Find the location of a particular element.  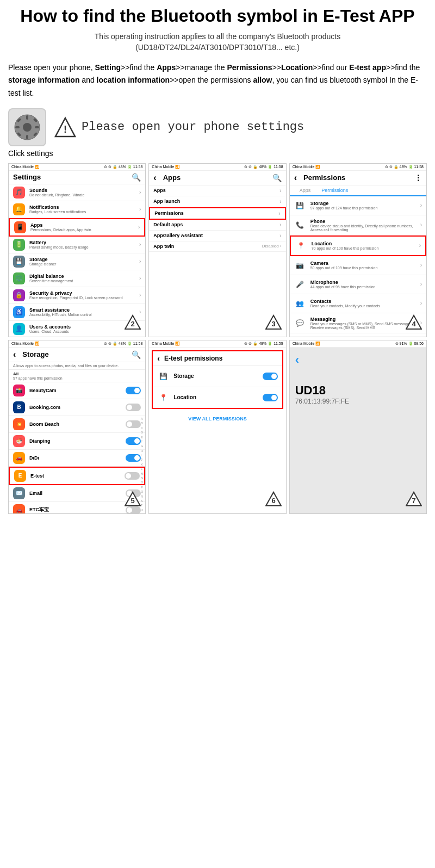

view-all-permissions-btn: VIEW ALL PERMISSIONS is located at coordinates (217, 419).